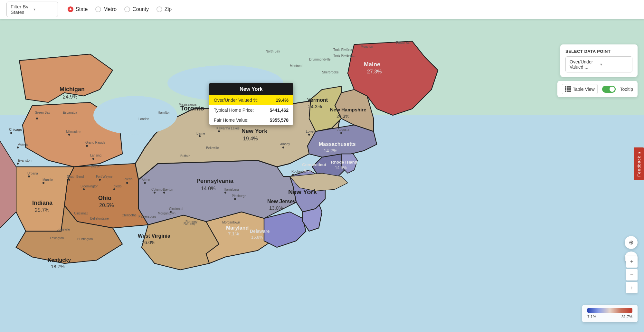  I want to click on svg-text: South Bend, so click(75, 176).